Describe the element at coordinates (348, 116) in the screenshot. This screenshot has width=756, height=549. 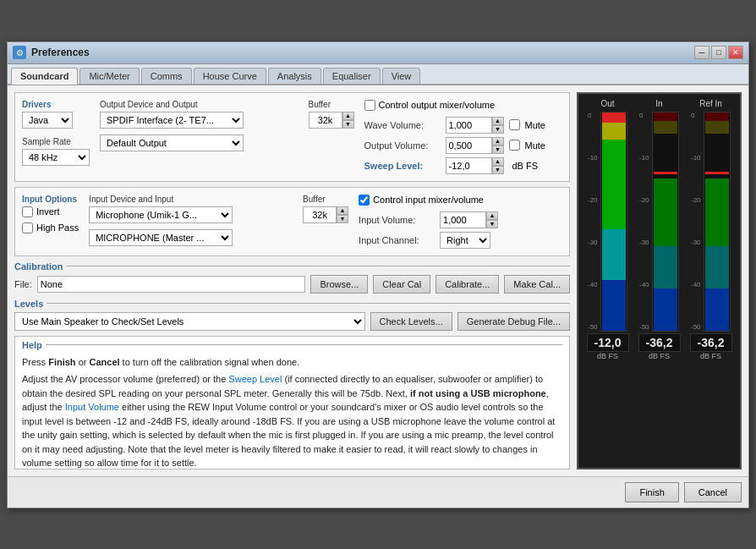
I see `output-buffer-up: ▲` at that location.